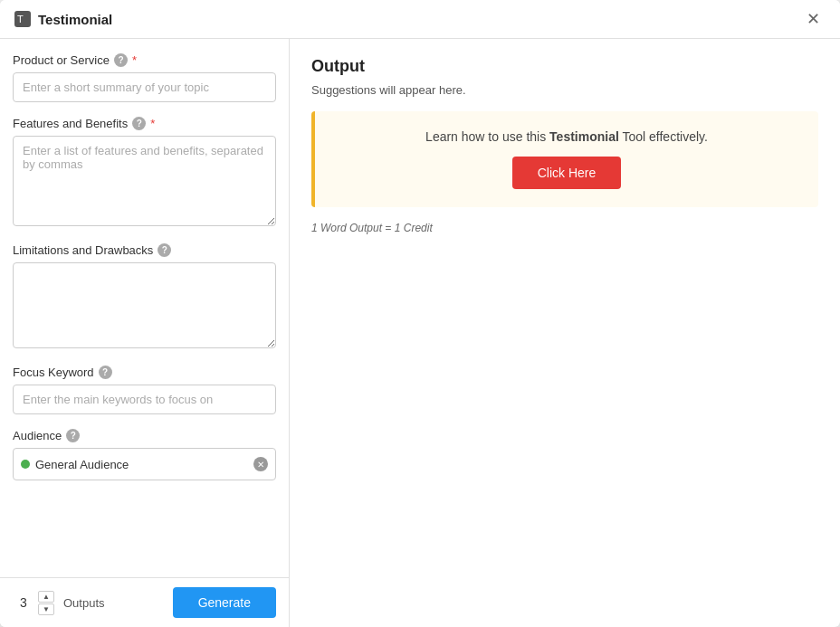  What do you see at coordinates (62, 60) in the screenshot?
I see `product-label-text: Product or Service` at bounding box center [62, 60].